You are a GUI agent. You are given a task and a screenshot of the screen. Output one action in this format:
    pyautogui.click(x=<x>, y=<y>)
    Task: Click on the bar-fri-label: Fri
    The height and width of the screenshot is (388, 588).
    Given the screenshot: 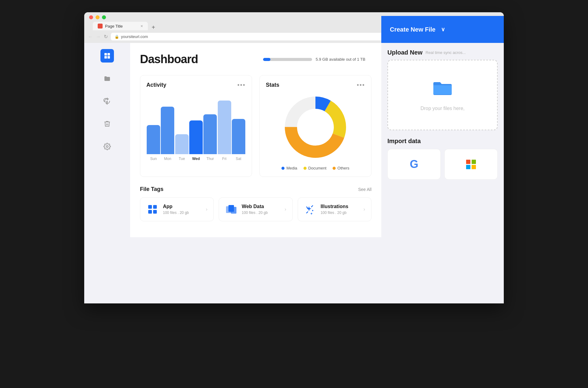 What is the action you would take?
    pyautogui.click(x=224, y=159)
    